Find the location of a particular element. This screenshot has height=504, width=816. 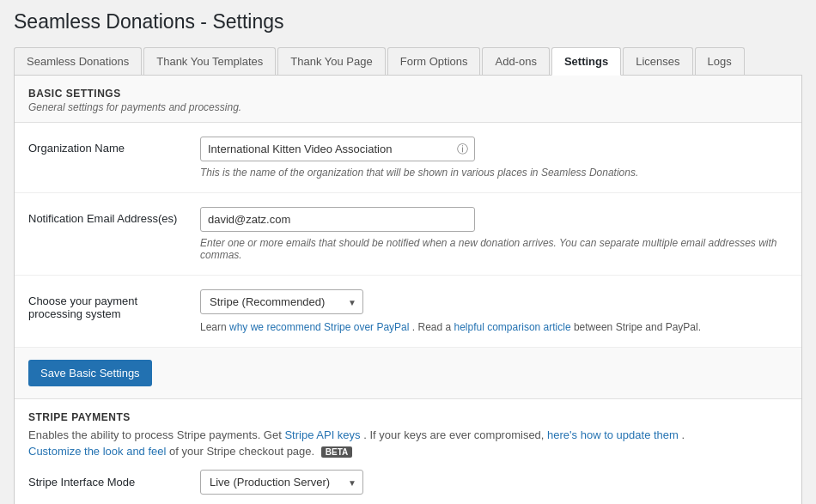

payment-stripe-link: why we recommend Stripe over PayPal is located at coordinates (320, 327).